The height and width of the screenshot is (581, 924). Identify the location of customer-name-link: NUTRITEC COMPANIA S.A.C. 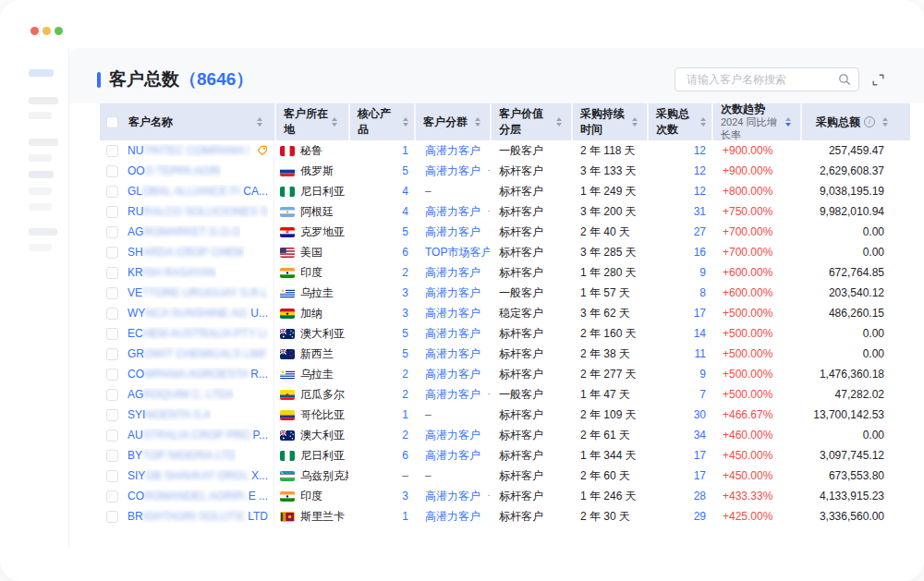
(188, 151).